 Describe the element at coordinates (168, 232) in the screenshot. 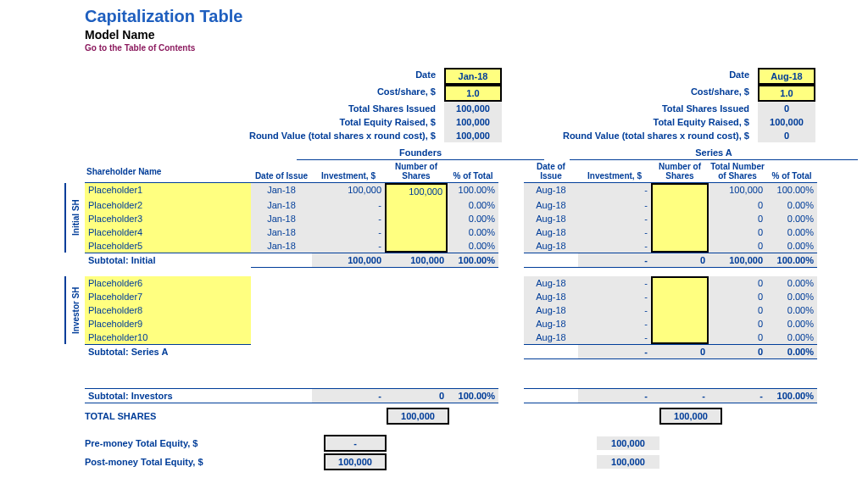

I see `shareholder-name: Placeholder4` at that location.